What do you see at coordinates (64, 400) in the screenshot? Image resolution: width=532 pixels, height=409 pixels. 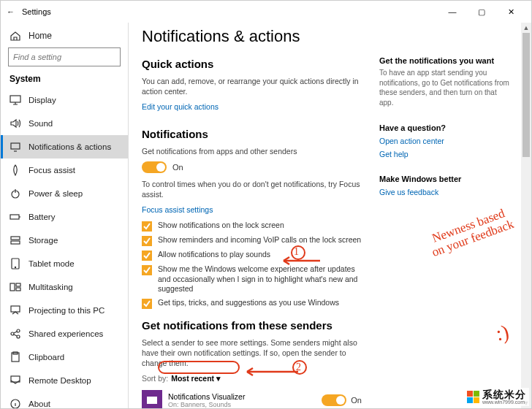 I see `nav-about: About` at bounding box center [64, 400].